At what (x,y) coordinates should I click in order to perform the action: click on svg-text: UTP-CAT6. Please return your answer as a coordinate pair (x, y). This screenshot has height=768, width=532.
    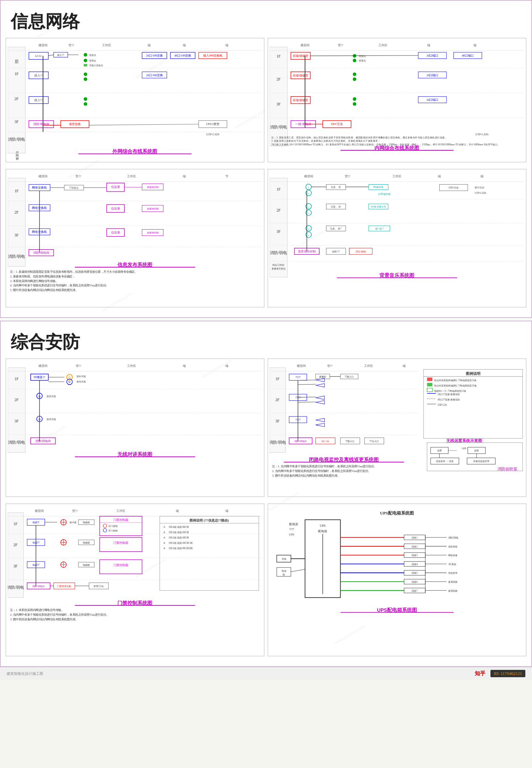
    Looking at the image, I should click on (481, 193).